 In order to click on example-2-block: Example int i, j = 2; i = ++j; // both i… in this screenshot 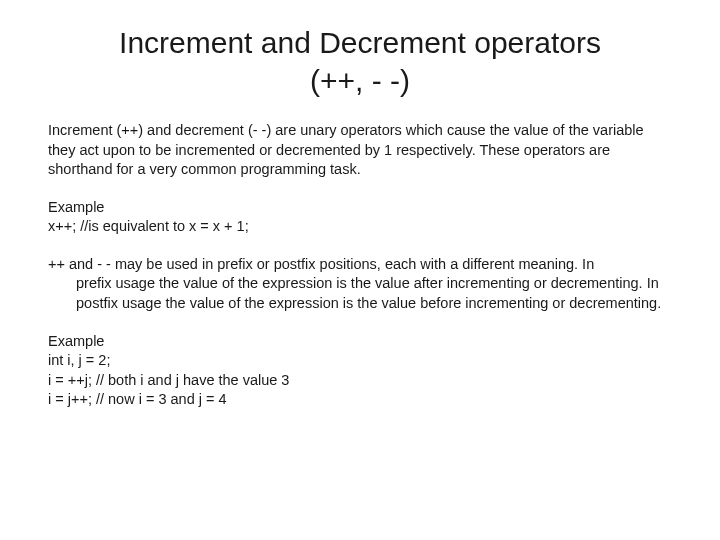, I will do `click(360, 371)`.